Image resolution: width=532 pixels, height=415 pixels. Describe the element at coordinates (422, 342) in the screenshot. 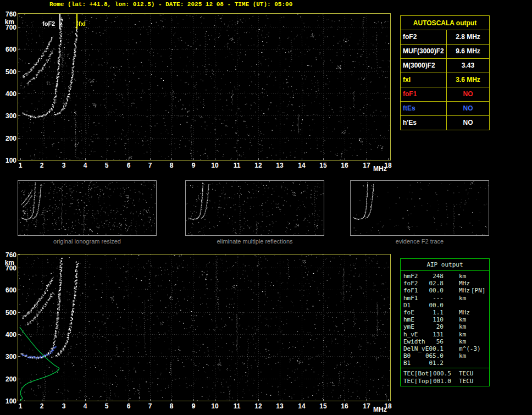

I see `param-value: 56` at that location.